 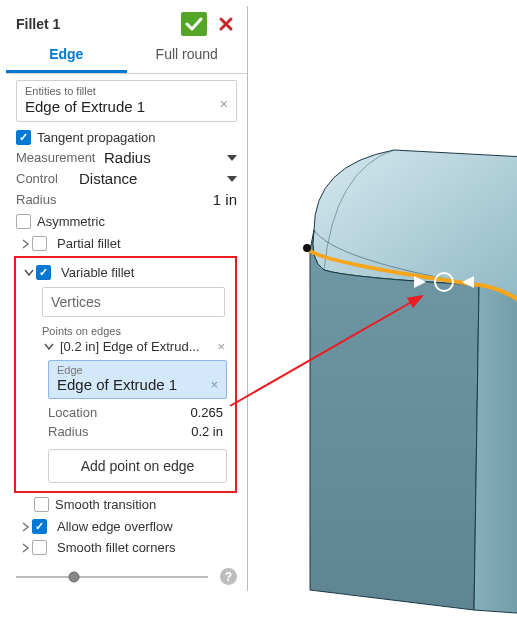 I want to click on panel-title: Fillet 1, so click(x=38, y=24).